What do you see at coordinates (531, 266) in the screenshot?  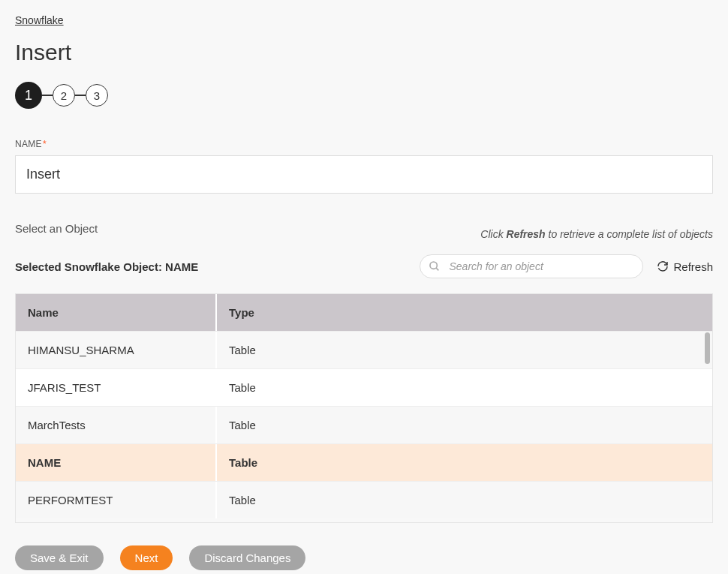 I see `search-input` at bounding box center [531, 266].